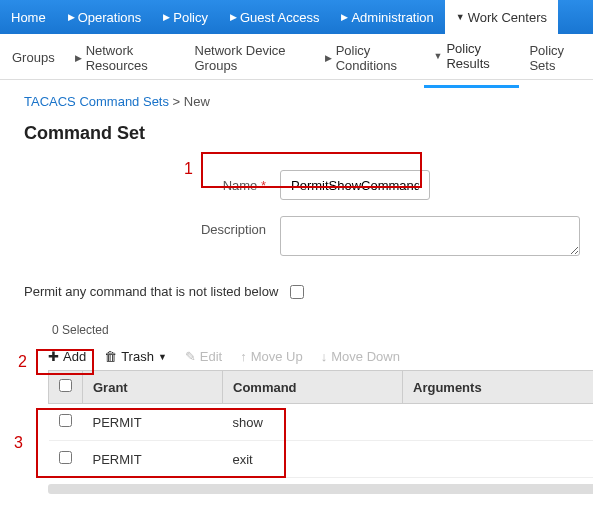 The height and width of the screenshot is (506, 593). I want to click on nav-home: Home, so click(28, 17).